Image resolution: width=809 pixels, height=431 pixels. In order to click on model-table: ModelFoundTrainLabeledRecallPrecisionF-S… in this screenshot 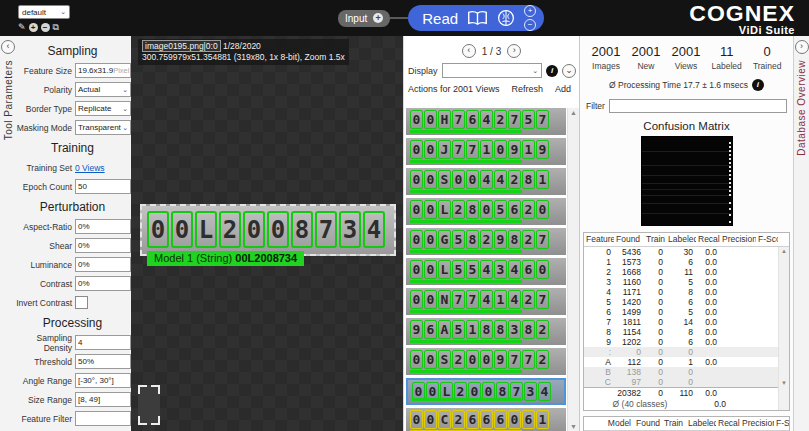, I will do `click(686, 424)`.